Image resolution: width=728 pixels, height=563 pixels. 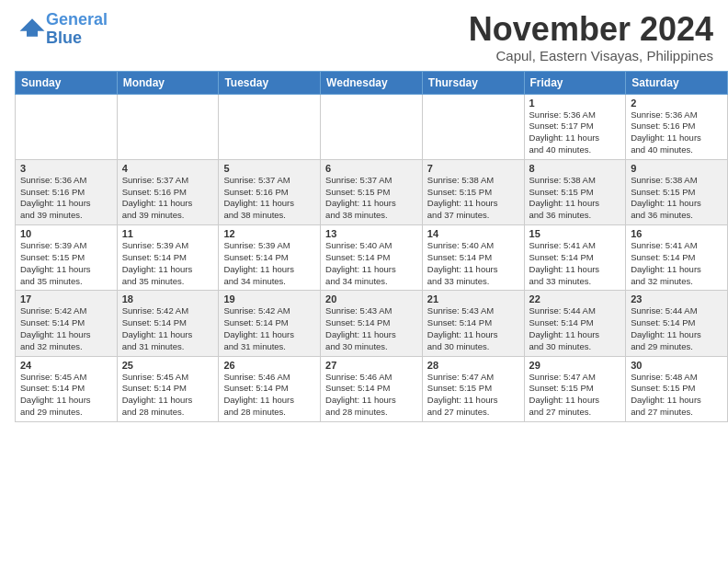 What do you see at coordinates (270, 324) in the screenshot?
I see `day-cell-19: 19Sunrise: 5:42 AM Sunset: 5:14 PM Dayli…` at bounding box center [270, 324].